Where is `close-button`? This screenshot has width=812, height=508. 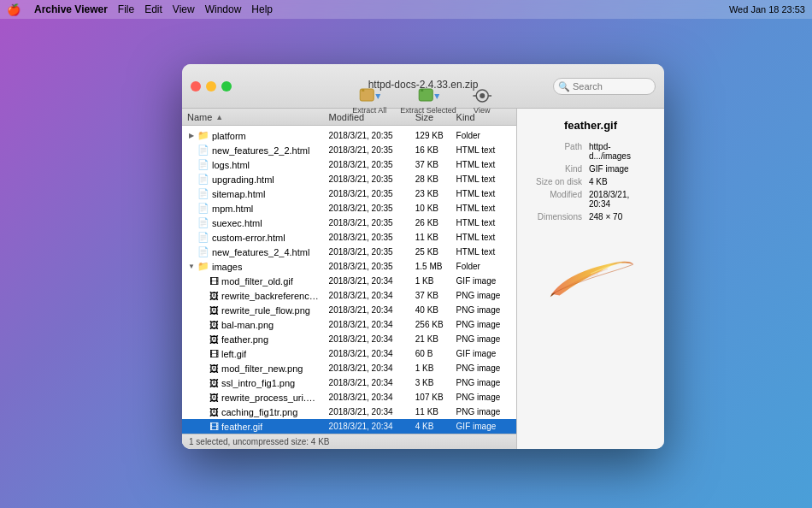 close-button is located at coordinates (196, 86).